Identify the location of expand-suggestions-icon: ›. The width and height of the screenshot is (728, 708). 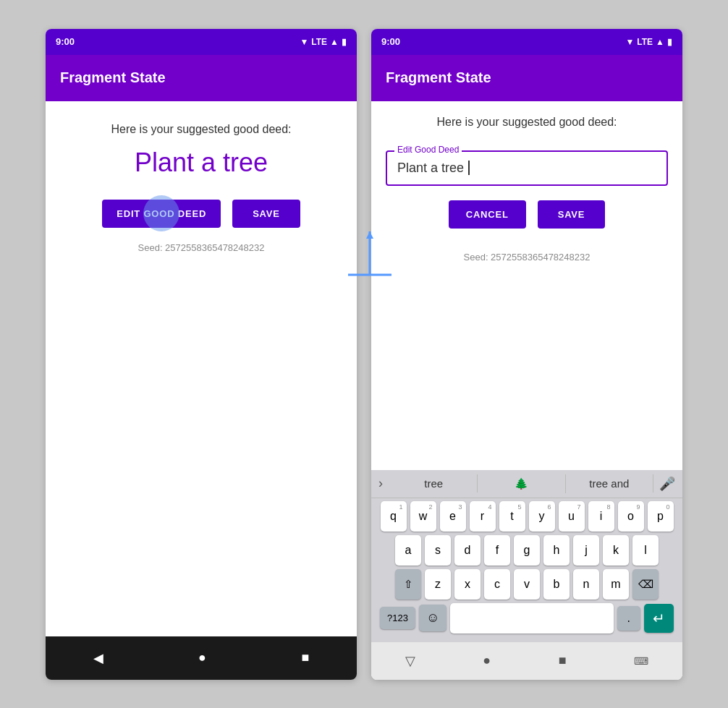
(381, 483).